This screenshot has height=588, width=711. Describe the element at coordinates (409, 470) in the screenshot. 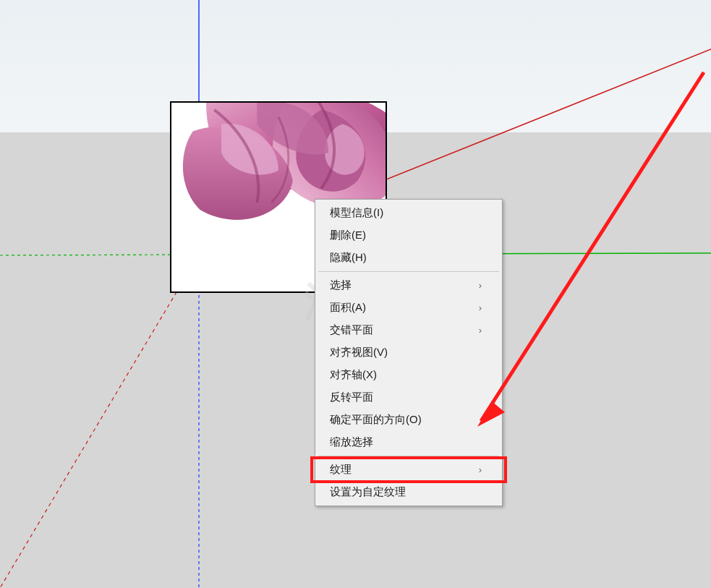

I see `menu-item-11: 纹理›` at that location.